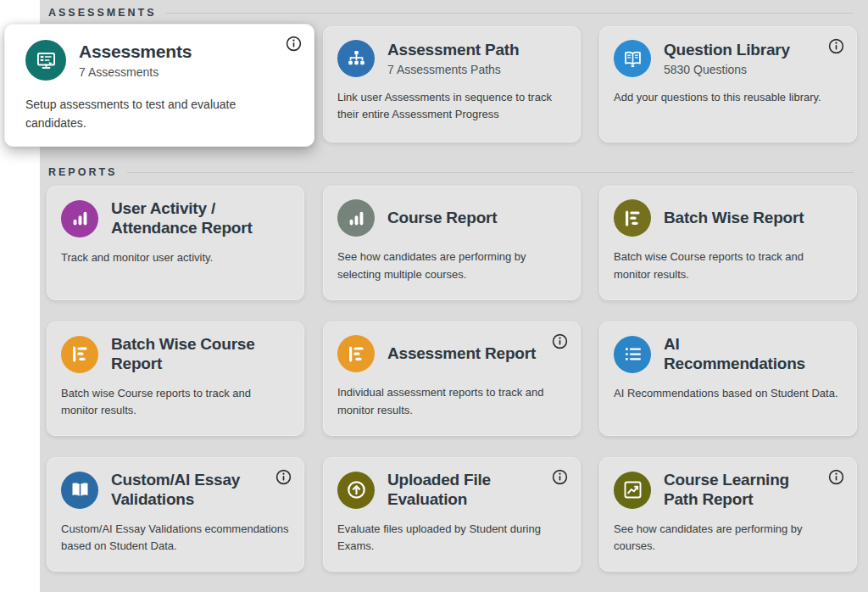 The image size is (868, 592). What do you see at coordinates (186, 355) in the screenshot?
I see `card-title: Batch Wise Course Report` at bounding box center [186, 355].